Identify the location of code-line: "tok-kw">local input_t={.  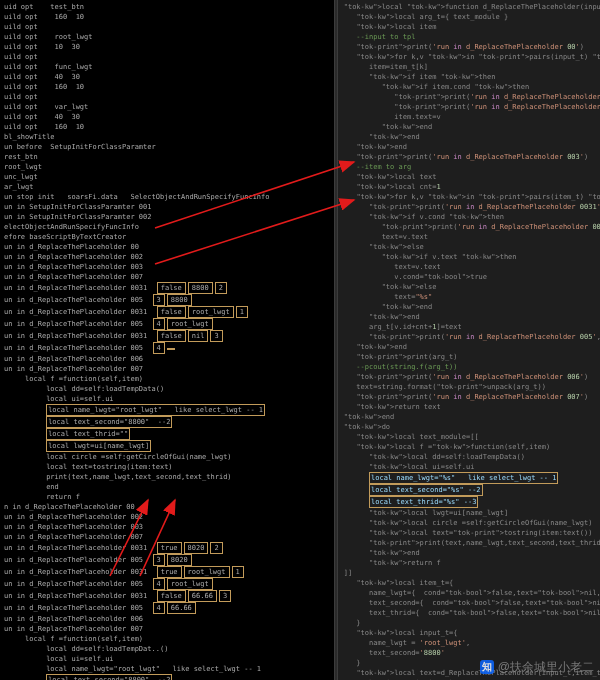
(469, 633).